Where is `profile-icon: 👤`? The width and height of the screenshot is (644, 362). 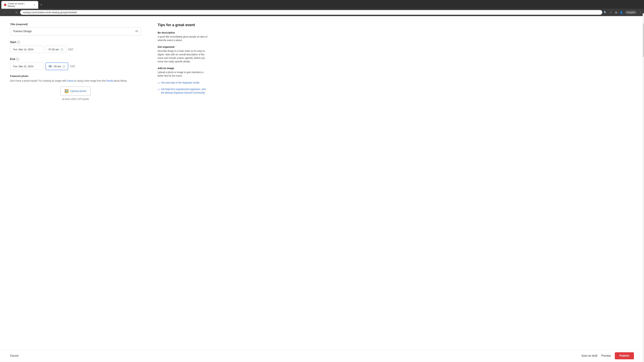
profile-icon: 👤 is located at coordinates (622, 12).